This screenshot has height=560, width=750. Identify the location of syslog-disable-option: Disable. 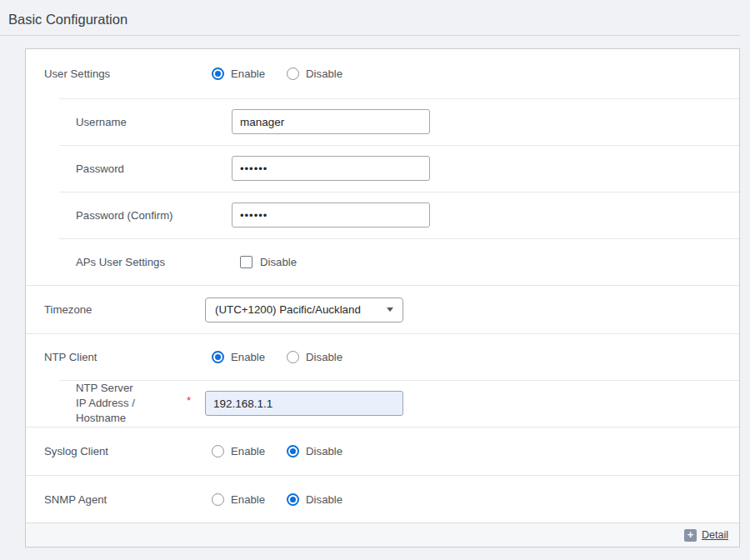
(315, 452).